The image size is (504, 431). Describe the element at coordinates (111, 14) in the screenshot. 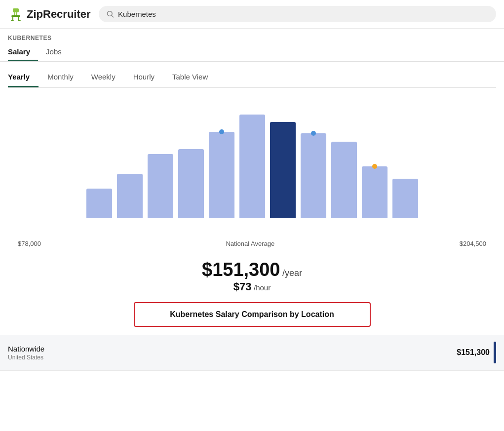

I see `search-icon` at that location.